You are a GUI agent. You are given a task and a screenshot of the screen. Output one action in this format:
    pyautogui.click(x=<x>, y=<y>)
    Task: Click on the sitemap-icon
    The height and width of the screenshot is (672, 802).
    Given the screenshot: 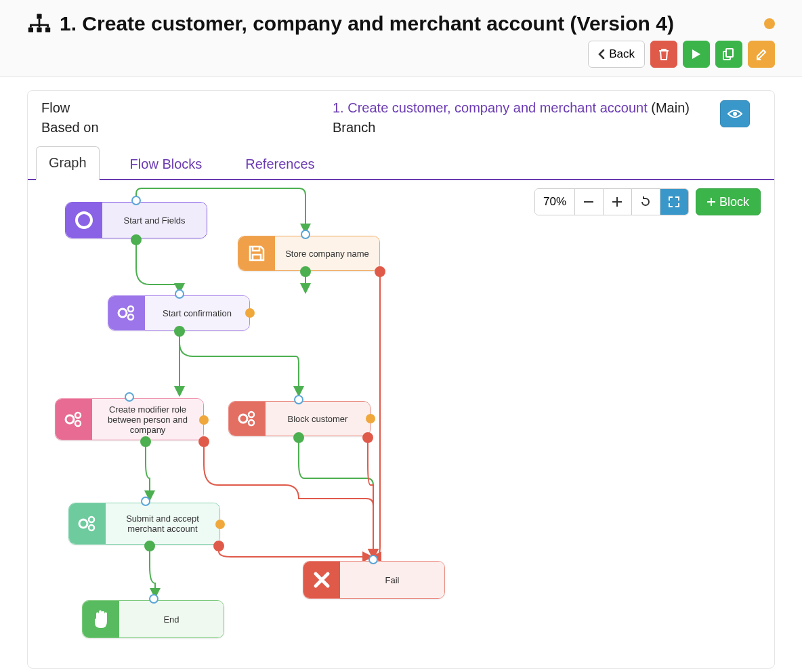 What is the action you would take?
    pyautogui.click(x=39, y=24)
    